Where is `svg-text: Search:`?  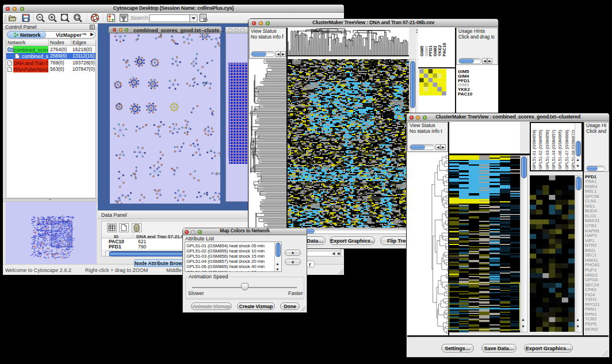 svg-text: Search: is located at coordinates (140, 17).